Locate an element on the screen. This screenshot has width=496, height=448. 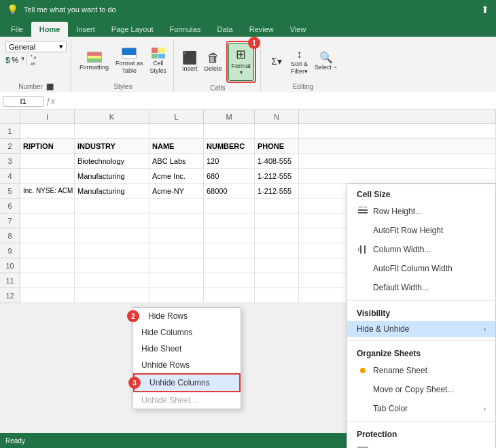
row-7: 7 is located at coordinates (10, 221).